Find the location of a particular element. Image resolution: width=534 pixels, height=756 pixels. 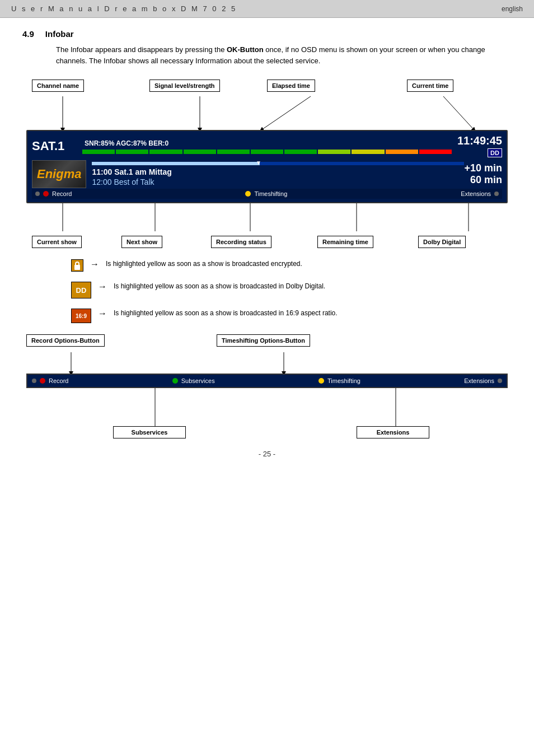

ok-button-reference: OK-Button is located at coordinates (245, 49).